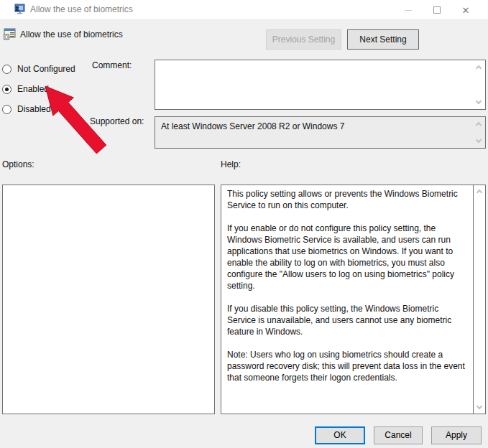  What do you see at coordinates (340, 435) in the screenshot?
I see `ok-button: OK` at bounding box center [340, 435].